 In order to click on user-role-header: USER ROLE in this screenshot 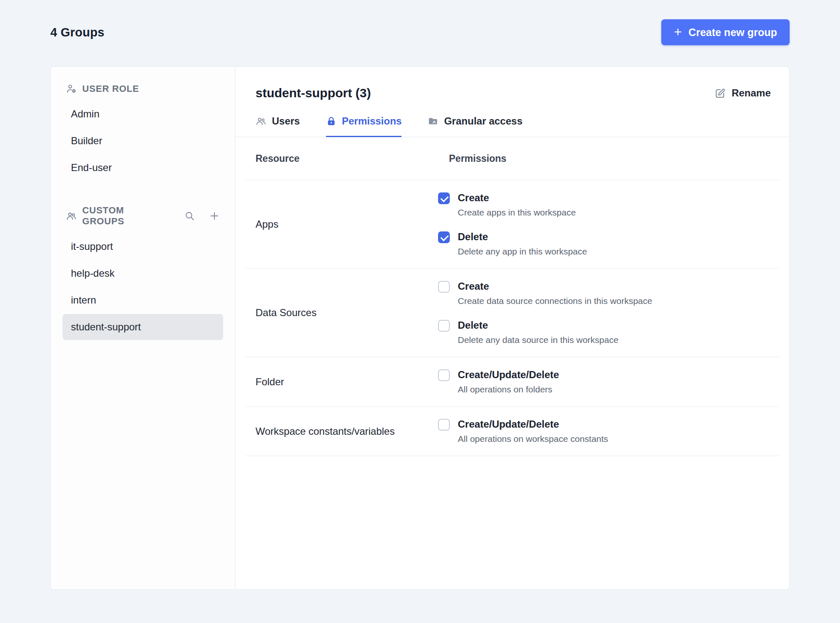, I will do `click(143, 89)`.